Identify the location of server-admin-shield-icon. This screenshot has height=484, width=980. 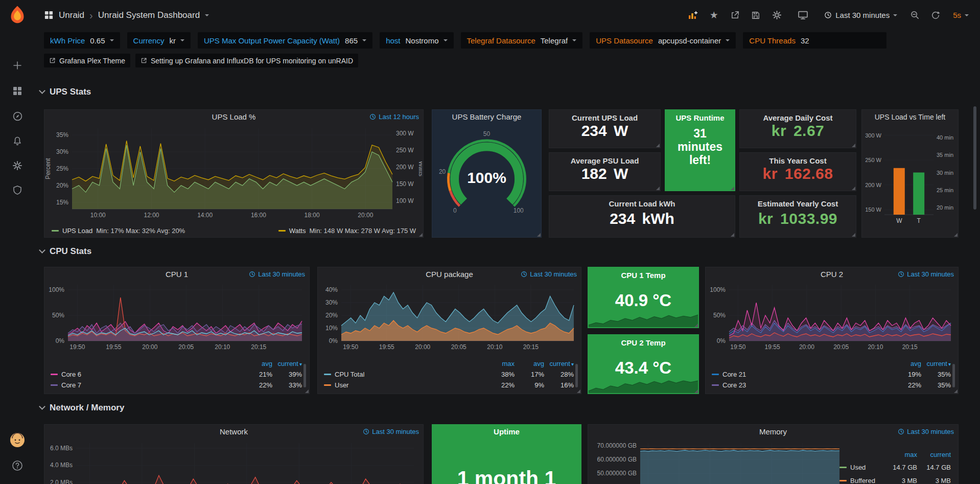
(17, 190).